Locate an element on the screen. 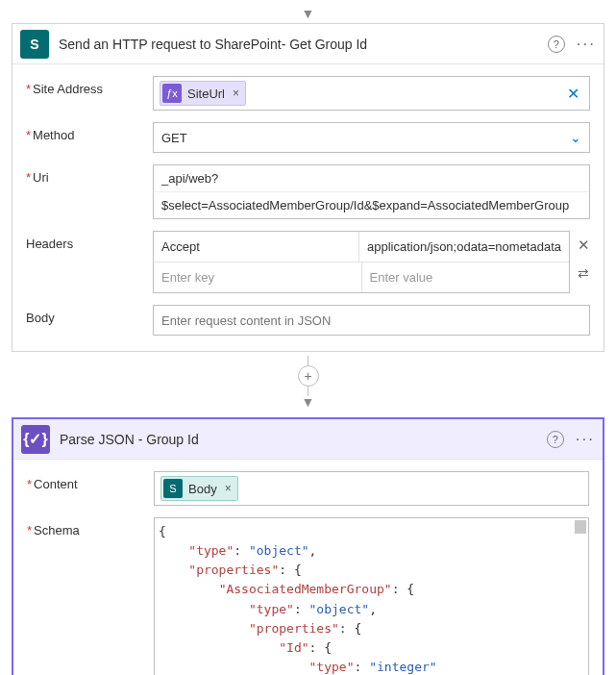 This screenshot has height=675, width=616. method-label: Method is located at coordinates (89, 133).